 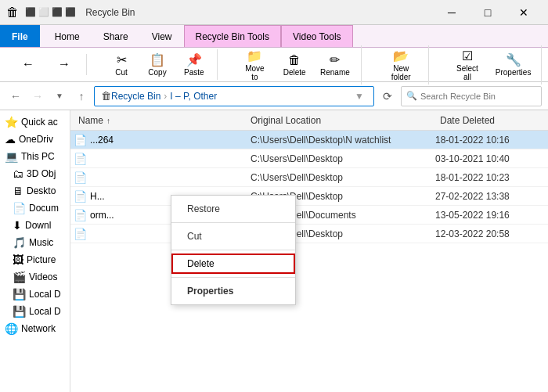 What do you see at coordinates (116, 36) in the screenshot?
I see `tab-share: Share` at bounding box center [116, 36].